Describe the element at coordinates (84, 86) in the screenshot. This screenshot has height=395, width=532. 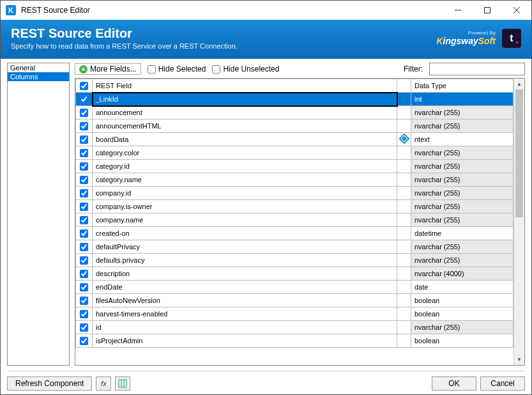
I see `select-all-checkbox` at that location.